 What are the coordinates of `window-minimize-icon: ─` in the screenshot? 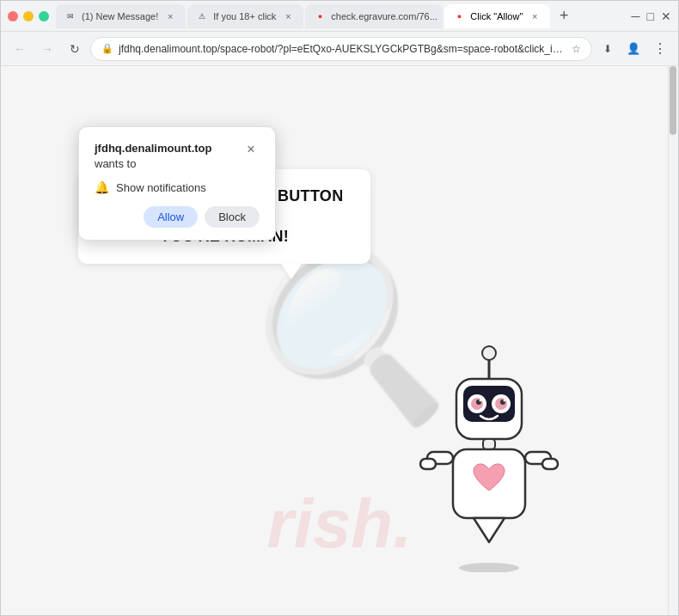 It's located at (636, 16).